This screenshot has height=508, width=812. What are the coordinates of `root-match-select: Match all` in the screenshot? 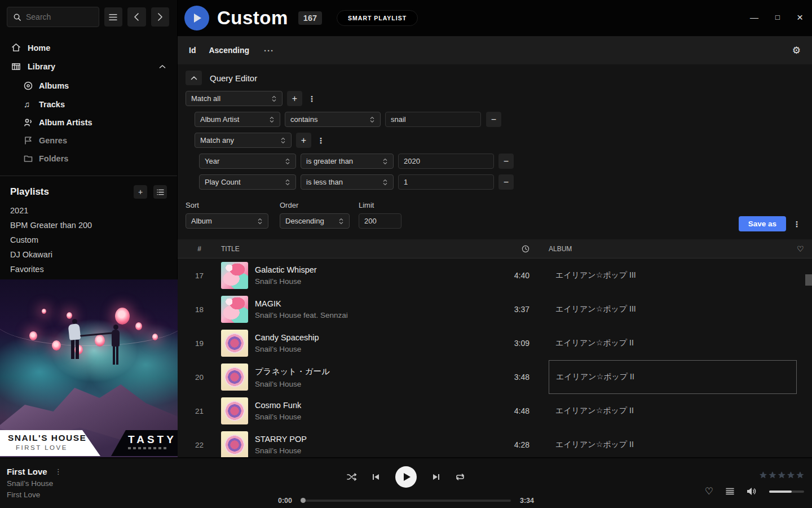 It's located at (234, 98).